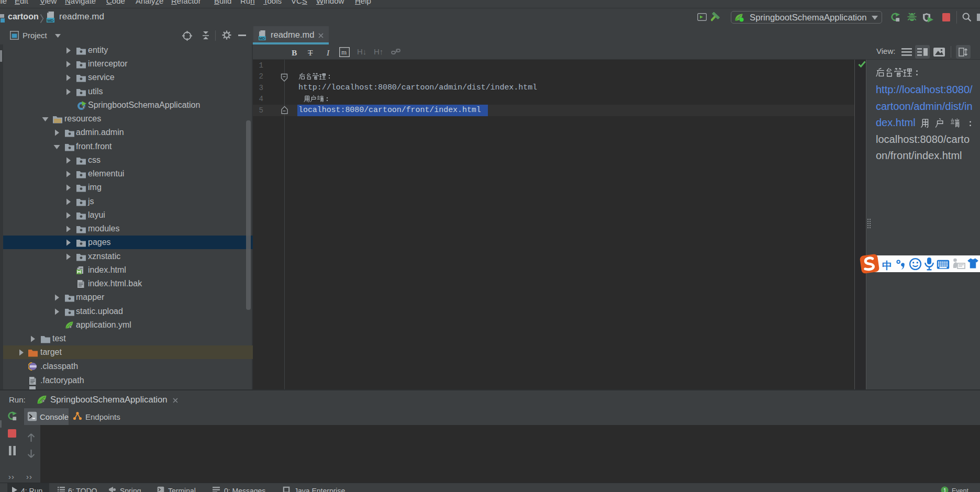 The width and height of the screenshot is (980, 492). I want to click on svg-text: m, so click(344, 52).